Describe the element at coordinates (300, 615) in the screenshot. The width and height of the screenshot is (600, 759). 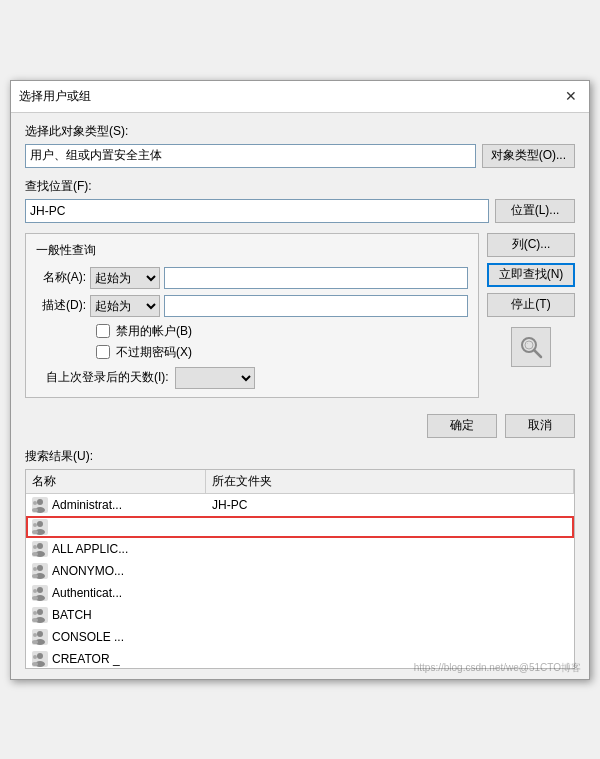
I see `table-row: BATCH` at that location.